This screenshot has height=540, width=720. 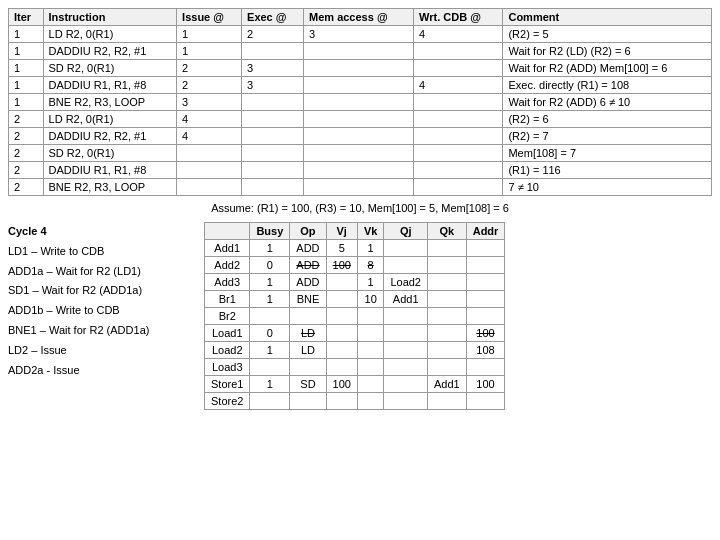 What do you see at coordinates (360, 86) in the screenshot?
I see `table-row: 1DADDIU R1, R1, #8234Exec. directly (R1)…` at bounding box center [360, 86].